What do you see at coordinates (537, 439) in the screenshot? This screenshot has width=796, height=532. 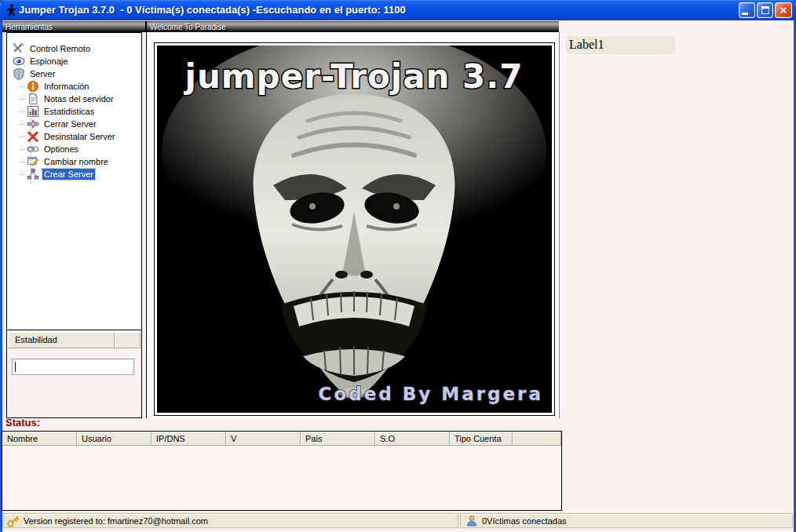 I see `column-header-empty` at bounding box center [537, 439].